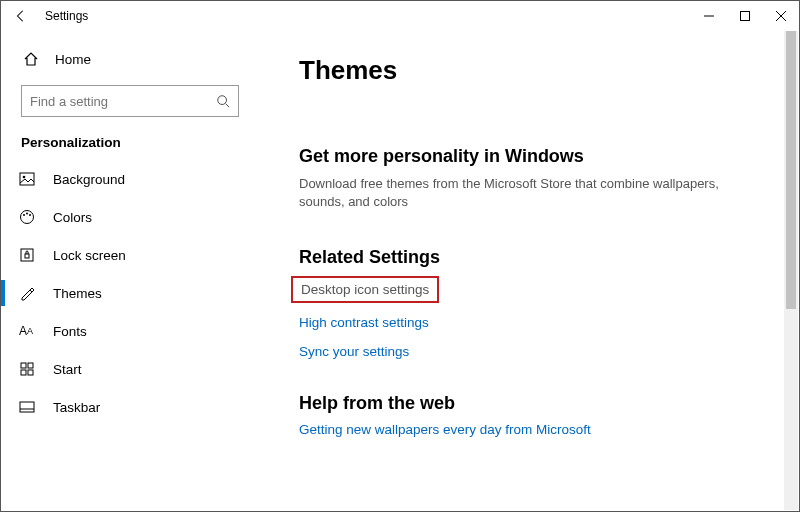 The height and width of the screenshot is (512, 800). What do you see at coordinates (35, 59) in the screenshot?
I see `home-icon` at bounding box center [35, 59].